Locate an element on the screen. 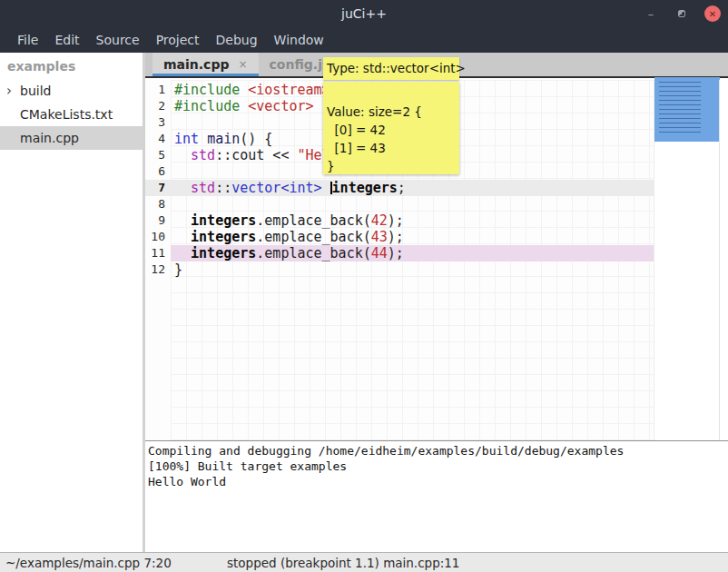 The width and height of the screenshot is (728, 572). menubar: FileEditSourceProjectDebugWindow is located at coordinates (364, 40).